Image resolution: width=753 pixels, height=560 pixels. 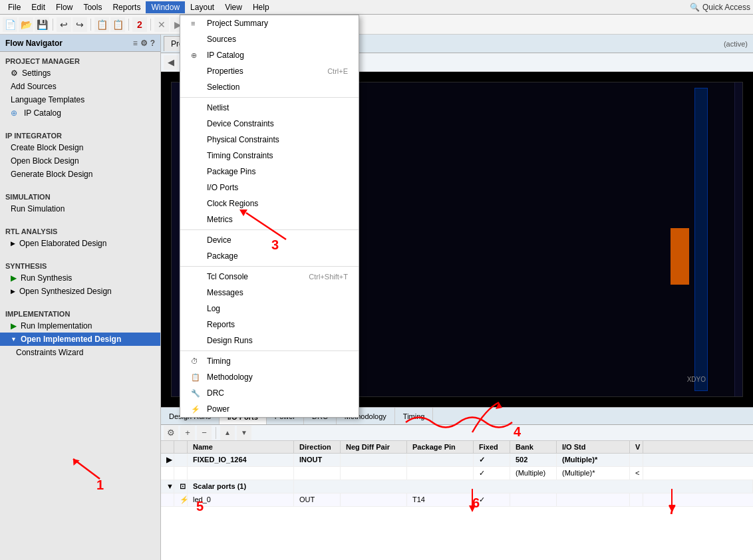 What do you see at coordinates (593, 474) in the screenshot?
I see `multi-iostd: (Multiple)*` at bounding box center [593, 474].